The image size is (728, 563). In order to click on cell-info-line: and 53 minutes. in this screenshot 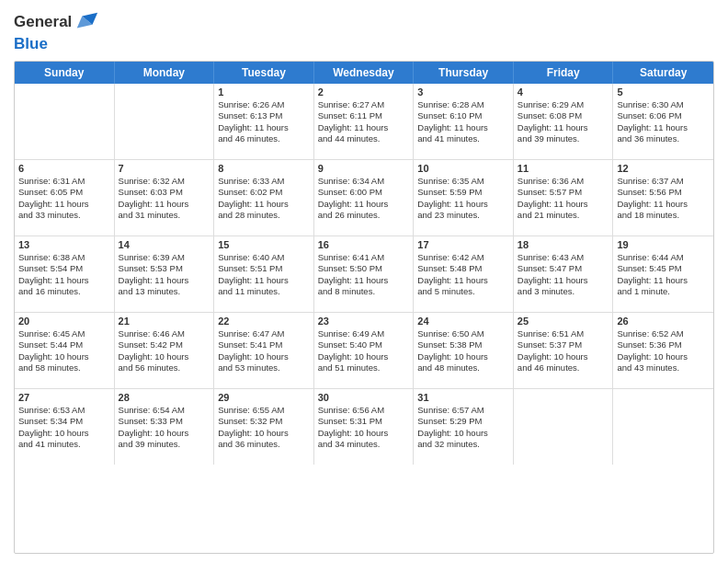, I will do `click(264, 368)`.